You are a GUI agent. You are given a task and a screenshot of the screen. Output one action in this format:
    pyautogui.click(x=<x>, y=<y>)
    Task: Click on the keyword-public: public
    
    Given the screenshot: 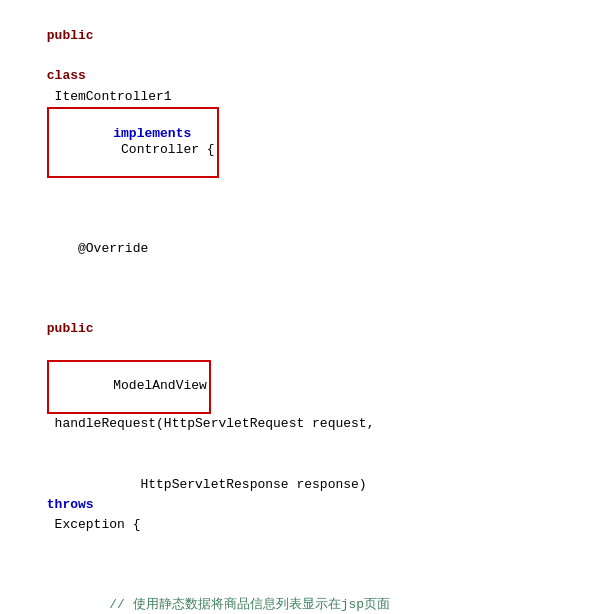 What is the action you would take?
    pyautogui.click(x=70, y=36)
    